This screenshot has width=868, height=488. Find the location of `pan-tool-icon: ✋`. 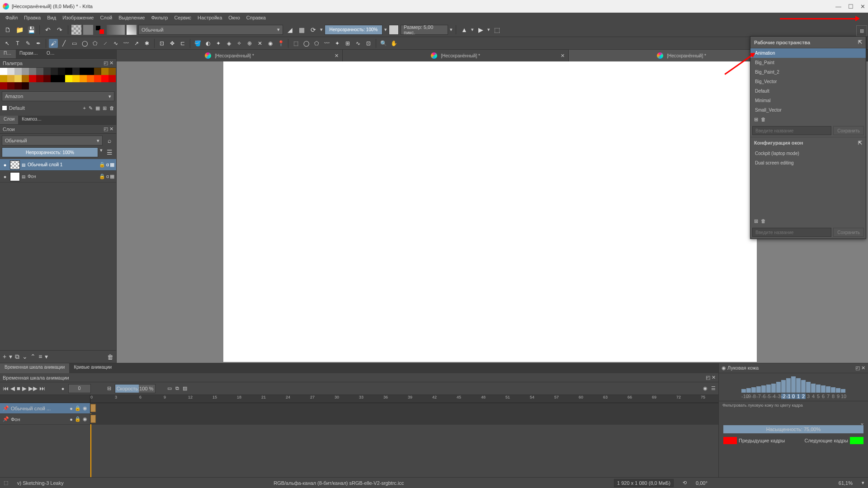

pan-tool-icon: ✋ is located at coordinates (394, 43).